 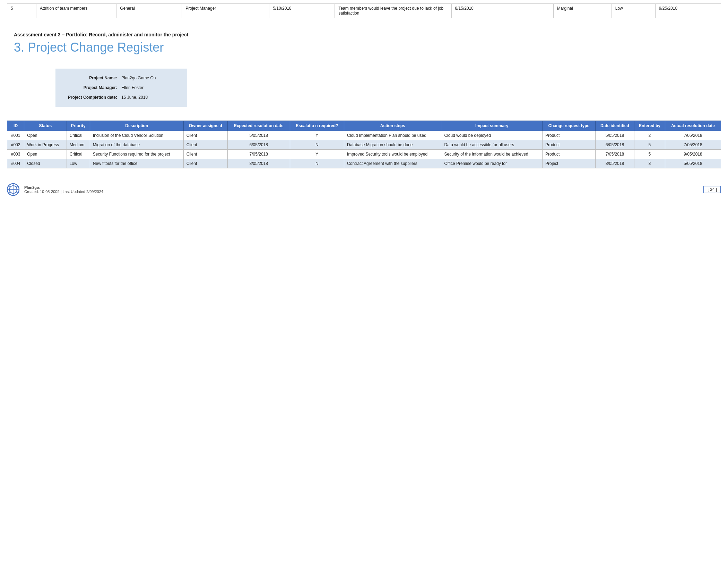 I want to click on cell-8: Cloud would be deployed, so click(x=492, y=136).